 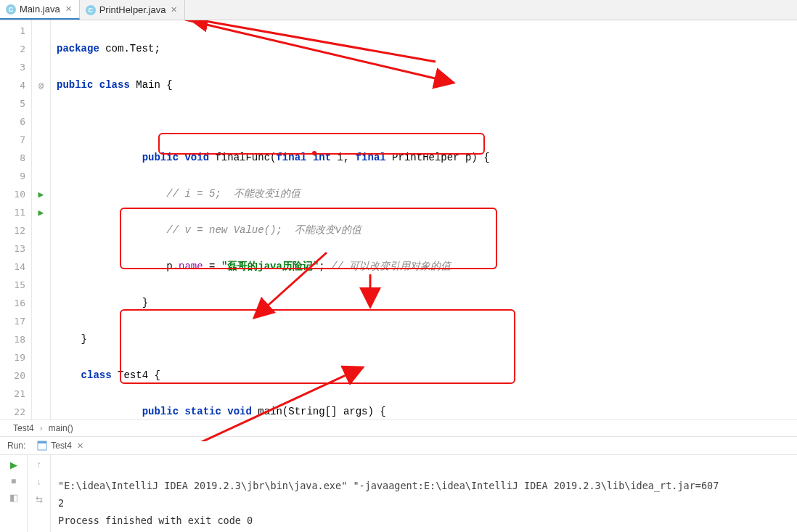 What do you see at coordinates (39, 482) in the screenshot?
I see `down-icon: ↓` at bounding box center [39, 482].